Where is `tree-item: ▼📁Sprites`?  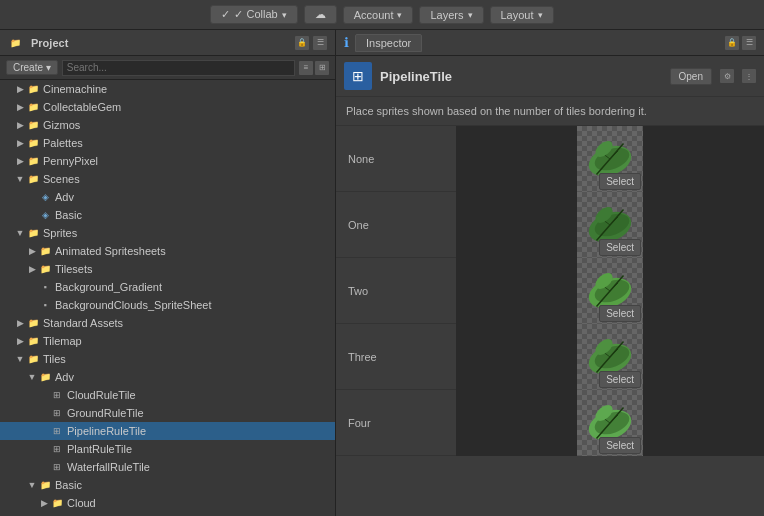
tree-item: ▼📁Sprites is located at coordinates (168, 233).